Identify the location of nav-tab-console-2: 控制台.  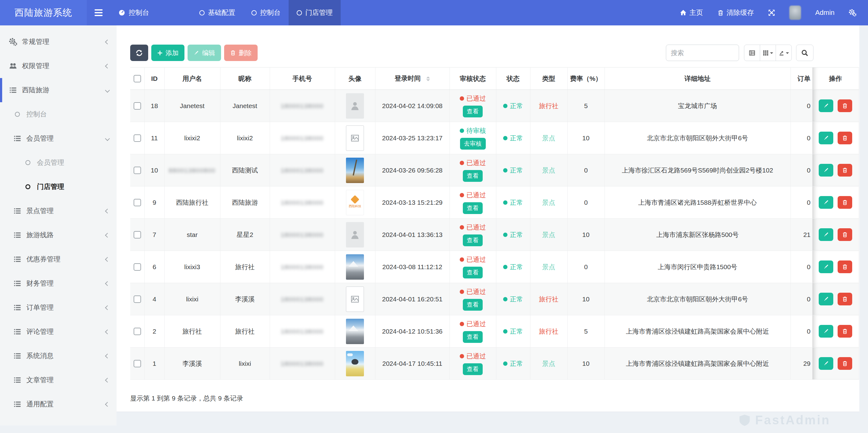
(266, 13).